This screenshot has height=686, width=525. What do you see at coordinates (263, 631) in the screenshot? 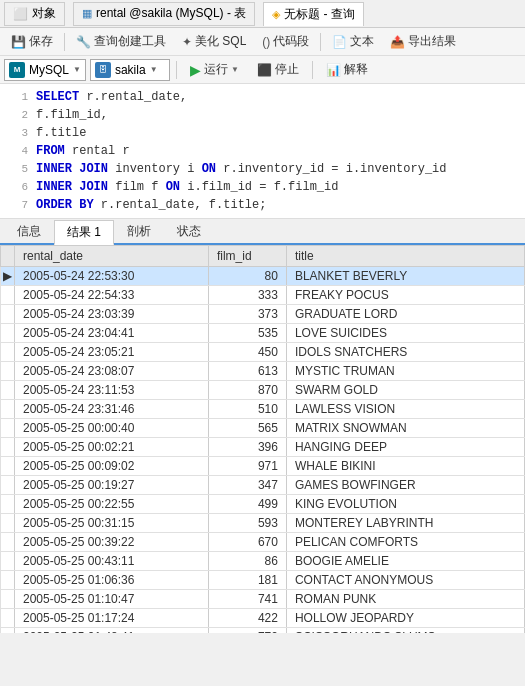
I see `table-row: 2005-05-25 01:48:41770SCISSORHANDS SLUMS` at bounding box center [263, 631].